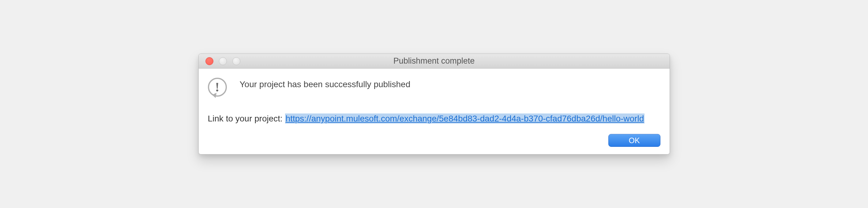  What do you see at coordinates (634, 140) in the screenshot?
I see `ok-button: OK` at bounding box center [634, 140].